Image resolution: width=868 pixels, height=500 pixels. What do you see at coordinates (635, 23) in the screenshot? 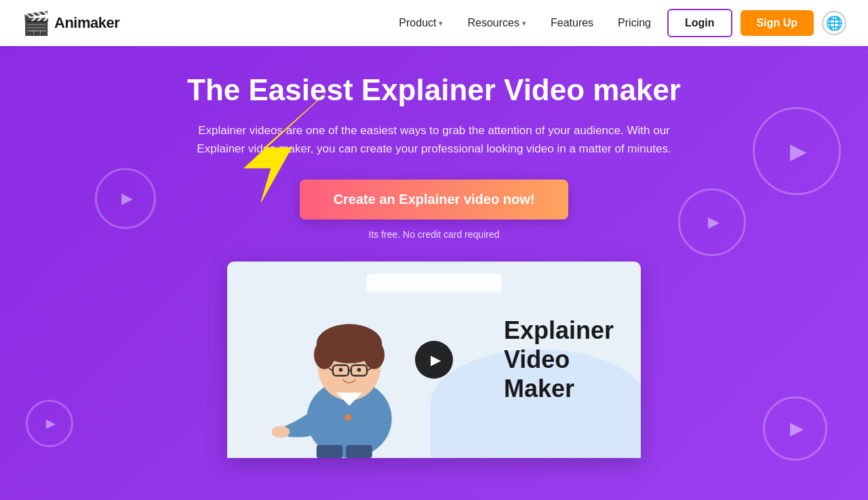
I see `nav-pricing: Pricing` at bounding box center [635, 23].